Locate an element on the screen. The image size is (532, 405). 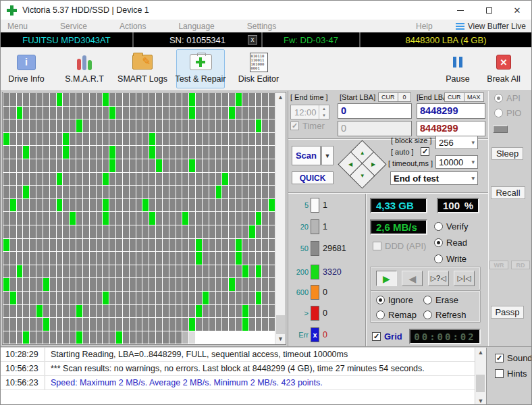
break-all-button: ✕ Break All is located at coordinates (504, 69).